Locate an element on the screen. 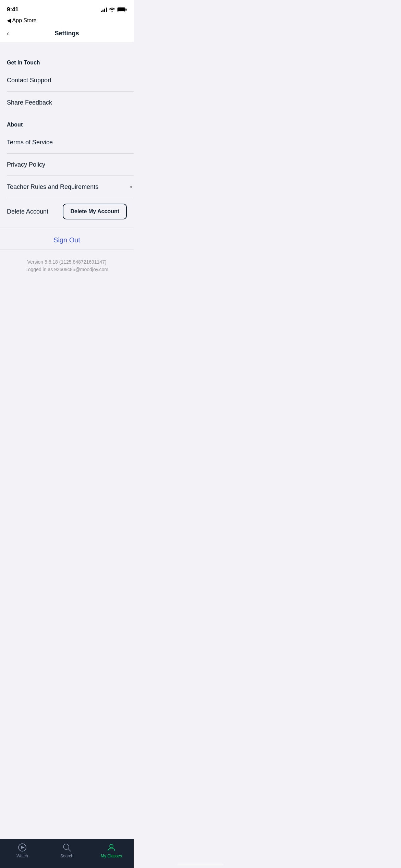 The height and width of the screenshot is (868, 401). wifi-icon is located at coordinates (112, 10).